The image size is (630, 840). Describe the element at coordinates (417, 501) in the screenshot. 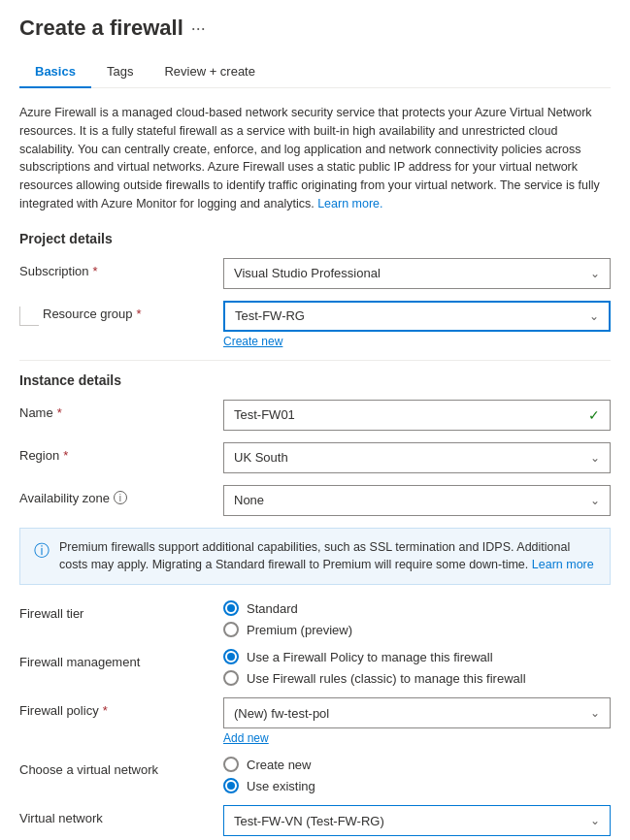

I see `availability-zone-control: None ⌄` at that location.